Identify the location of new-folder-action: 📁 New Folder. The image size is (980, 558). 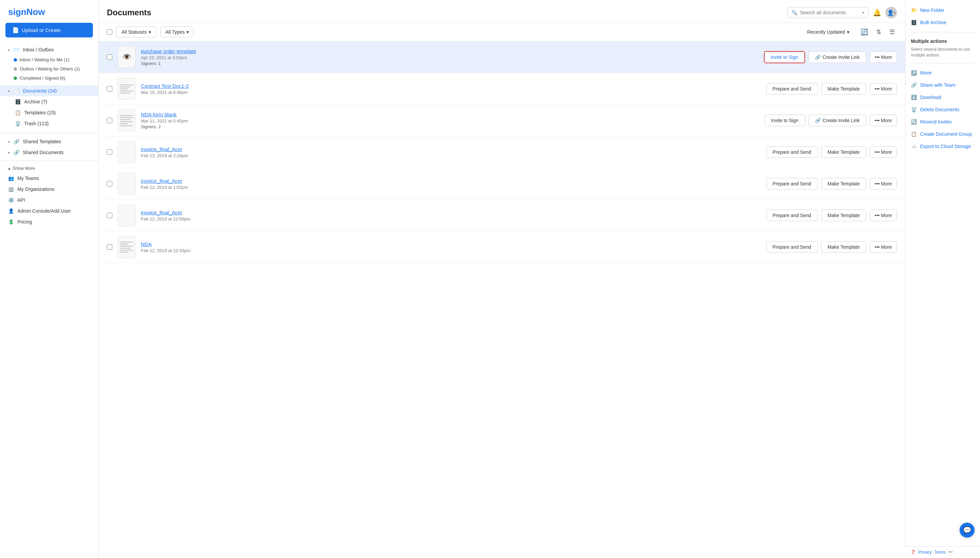
(943, 10).